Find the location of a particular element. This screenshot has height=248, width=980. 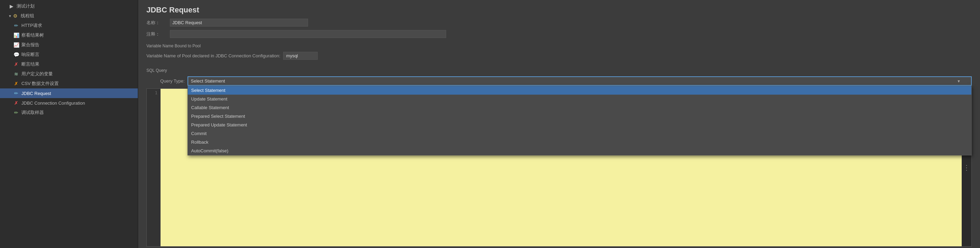

pencil-icon: ✏ is located at coordinates (16, 25).